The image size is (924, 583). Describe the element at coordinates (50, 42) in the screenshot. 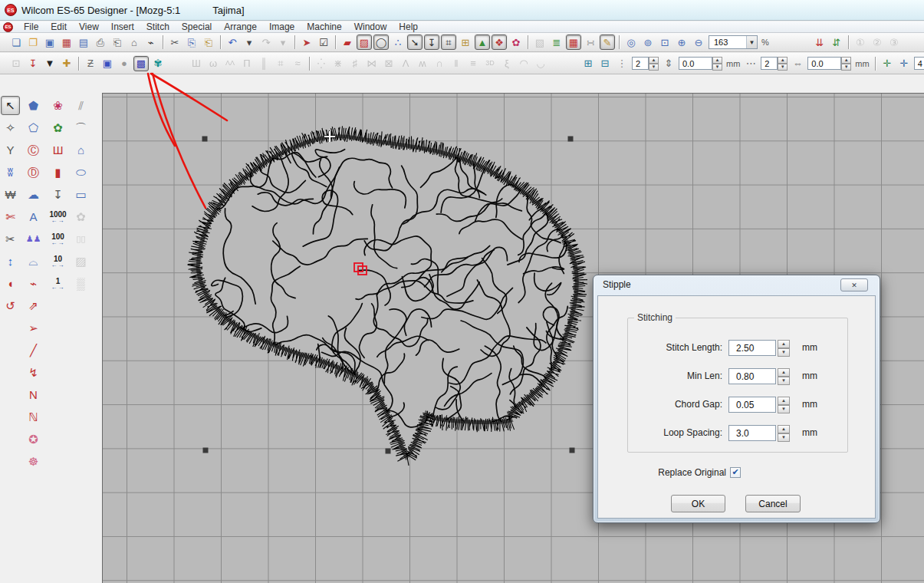

I see `save-design-icon: ▣` at that location.